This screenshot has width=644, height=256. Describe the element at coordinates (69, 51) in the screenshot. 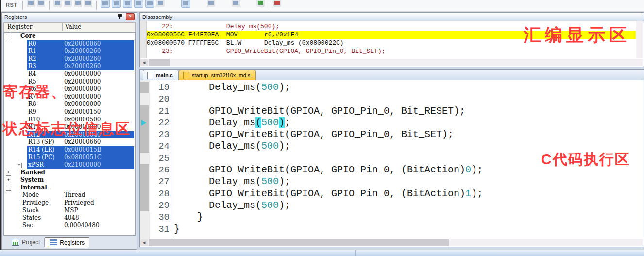

I see `register-row: R10x20000260` at that location.